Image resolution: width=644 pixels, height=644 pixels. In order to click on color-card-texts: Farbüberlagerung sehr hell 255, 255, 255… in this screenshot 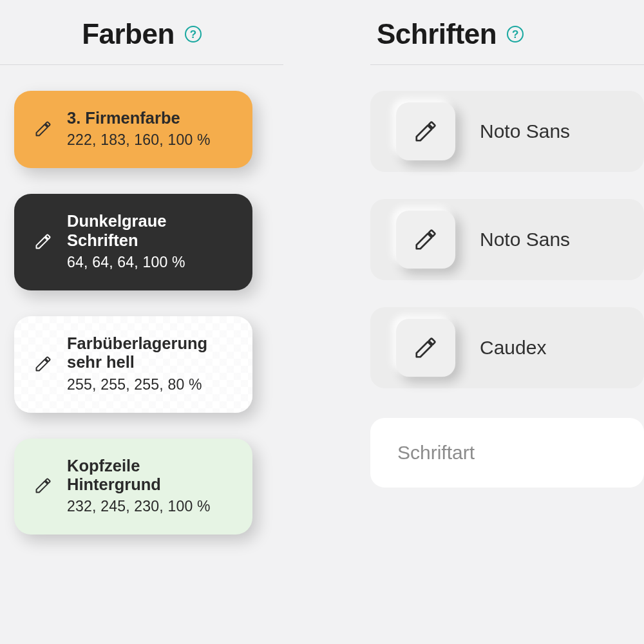, I will do `click(151, 364)`.